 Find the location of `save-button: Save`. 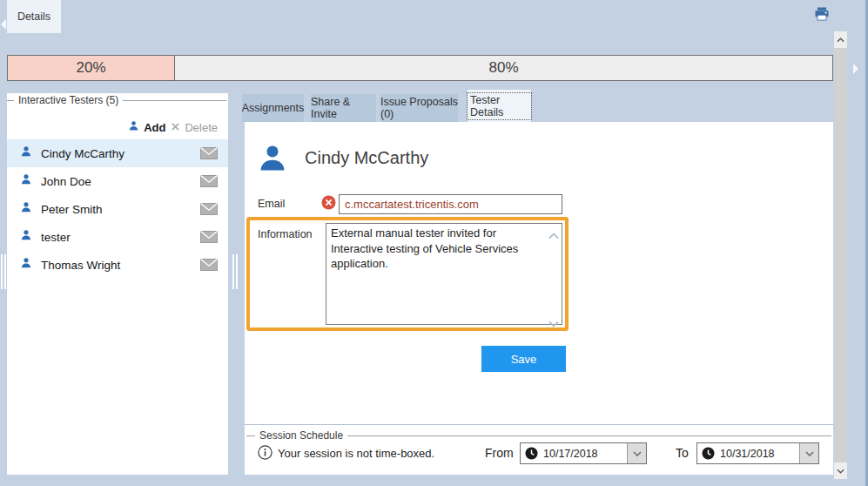

save-button: Save is located at coordinates (524, 359).